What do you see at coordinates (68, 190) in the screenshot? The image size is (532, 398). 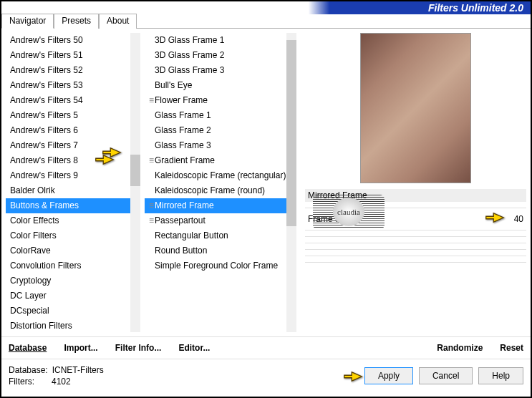 I see `category-item: Balder Olrik` at bounding box center [68, 190].